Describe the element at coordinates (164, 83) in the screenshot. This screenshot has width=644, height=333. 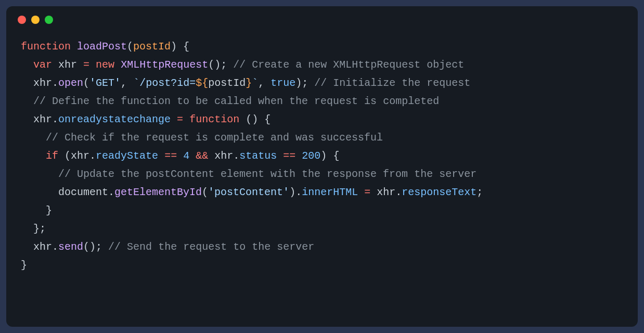
I see `code-token-string: `/post?id=` at that location.